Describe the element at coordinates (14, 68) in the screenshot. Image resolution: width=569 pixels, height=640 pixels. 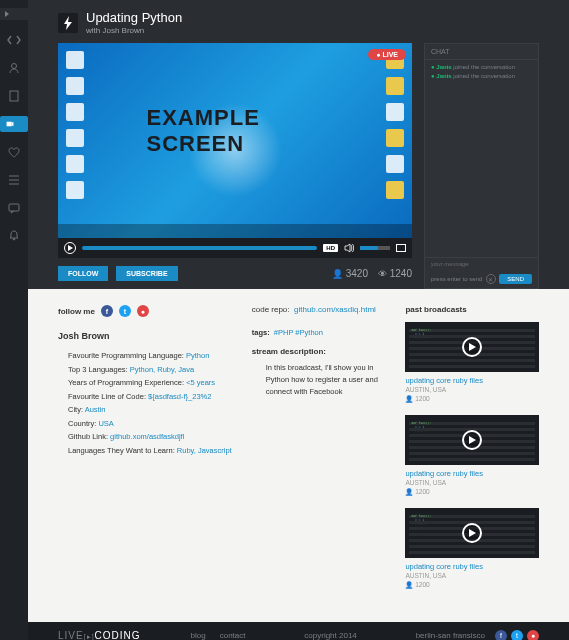
I see `user-icon` at that location.